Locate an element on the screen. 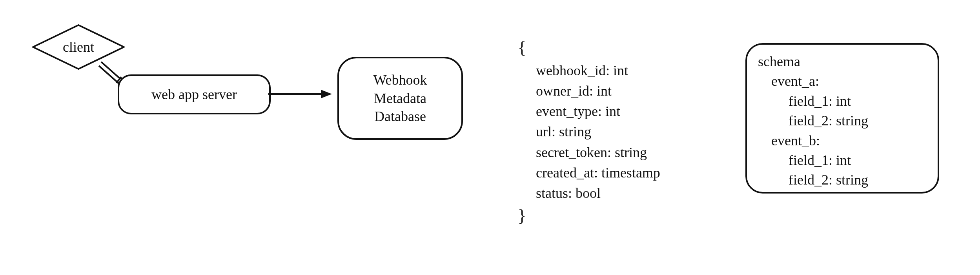 This screenshot has height=275, width=980. arrow-server-to-db is located at coordinates (300, 93).